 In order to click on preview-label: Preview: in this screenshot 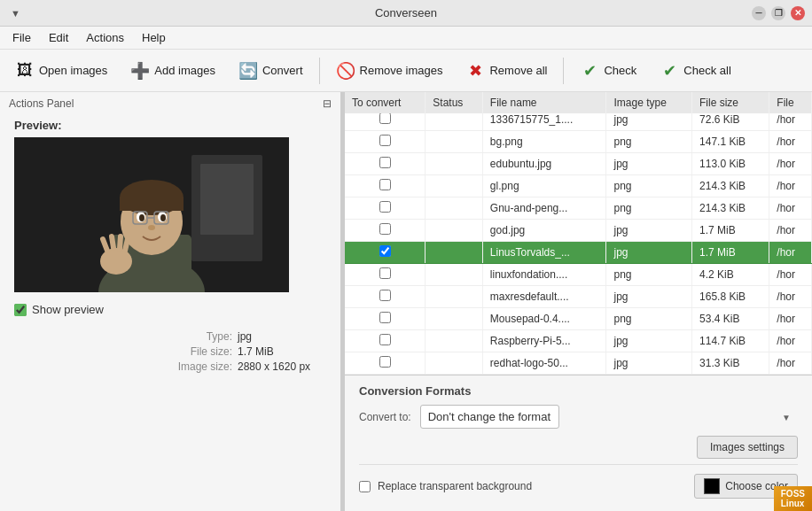, I will do `click(170, 126)`.